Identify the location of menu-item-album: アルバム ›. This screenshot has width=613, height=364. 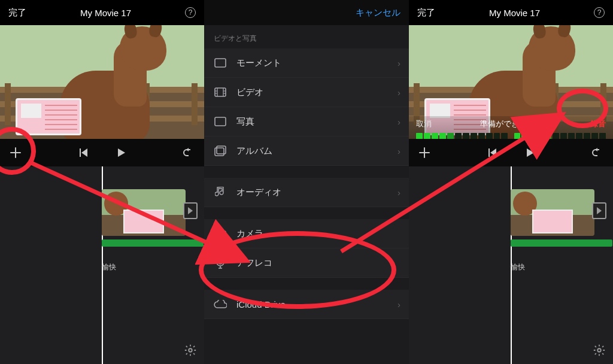
(306, 151).